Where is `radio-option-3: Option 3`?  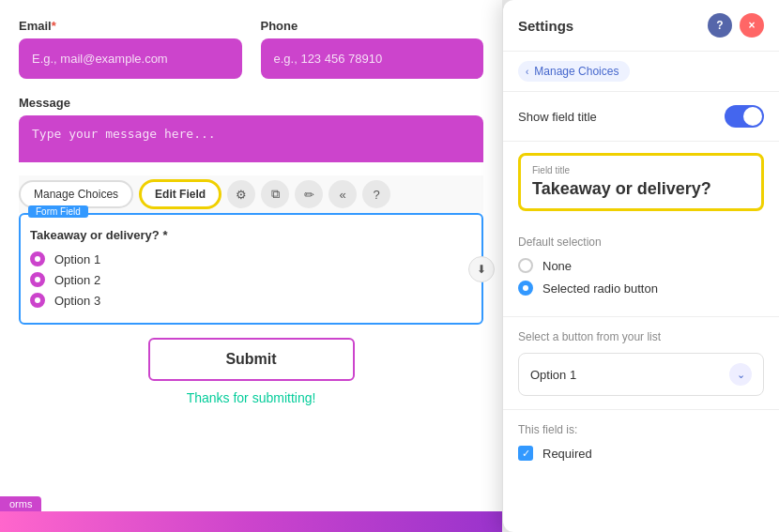 radio-option-3: Option 3 is located at coordinates (252, 300).